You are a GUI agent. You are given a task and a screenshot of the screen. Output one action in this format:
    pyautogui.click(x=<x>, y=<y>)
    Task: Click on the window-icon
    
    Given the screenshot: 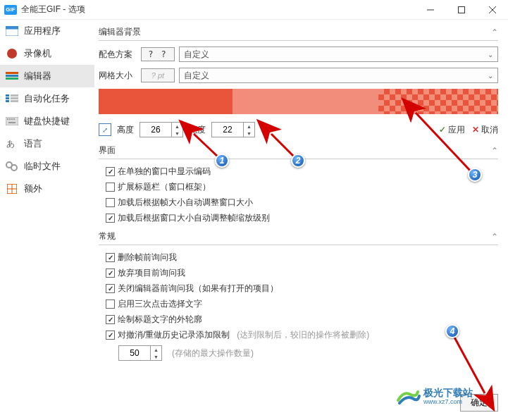 What is the action you would take?
    pyautogui.click(x=12, y=31)
    